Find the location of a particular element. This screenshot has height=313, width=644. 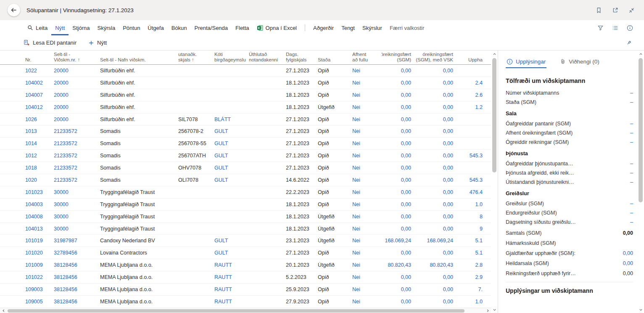

cell-nr: 109003 is located at coordinates (40, 289).